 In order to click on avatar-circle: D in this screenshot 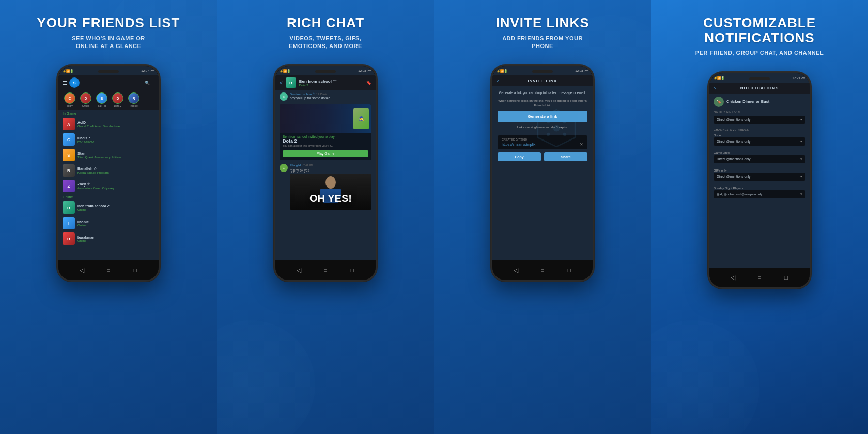, I will do `click(118, 98)`.